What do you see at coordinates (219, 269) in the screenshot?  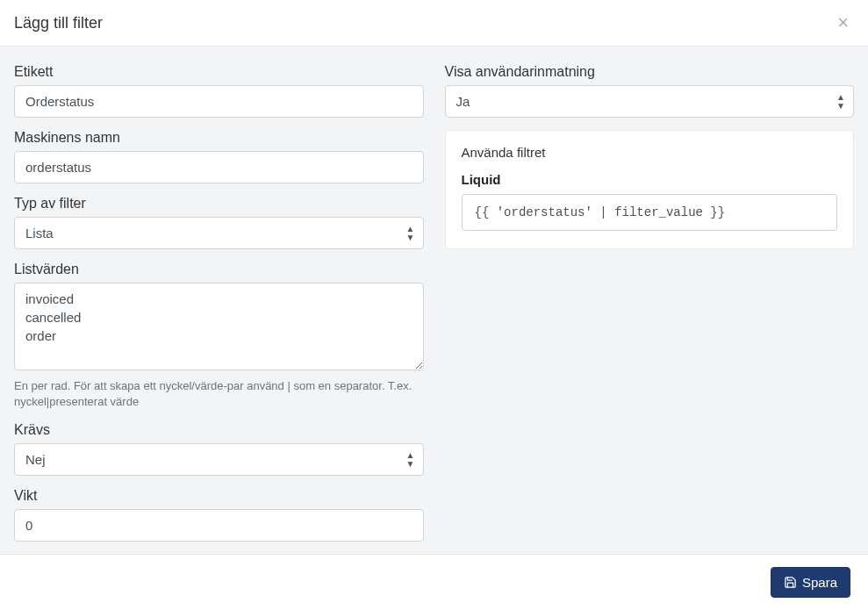 I see `label-listvarden: Listvärden` at bounding box center [219, 269].